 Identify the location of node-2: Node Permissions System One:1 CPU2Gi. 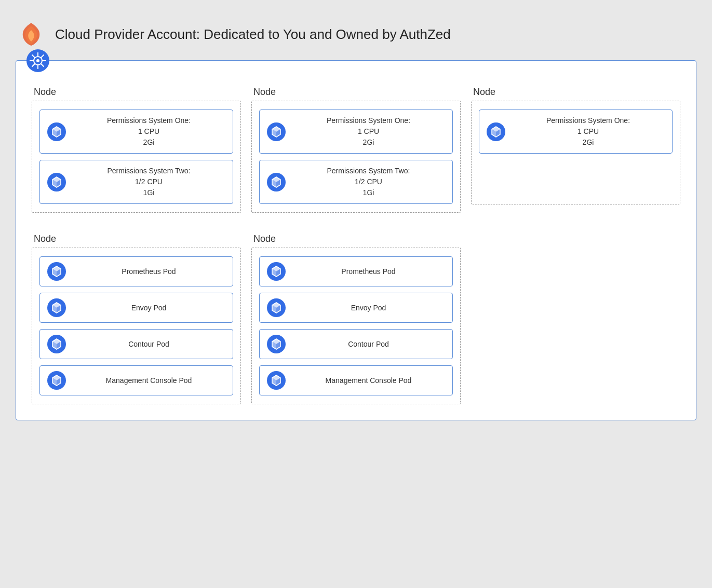
(356, 147).